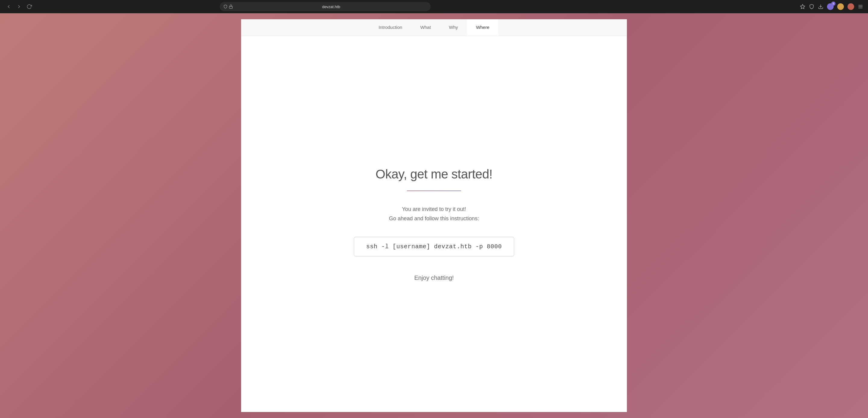 Image resolution: width=868 pixels, height=418 pixels. Describe the element at coordinates (821, 7) in the screenshot. I see `download-icon` at that location.